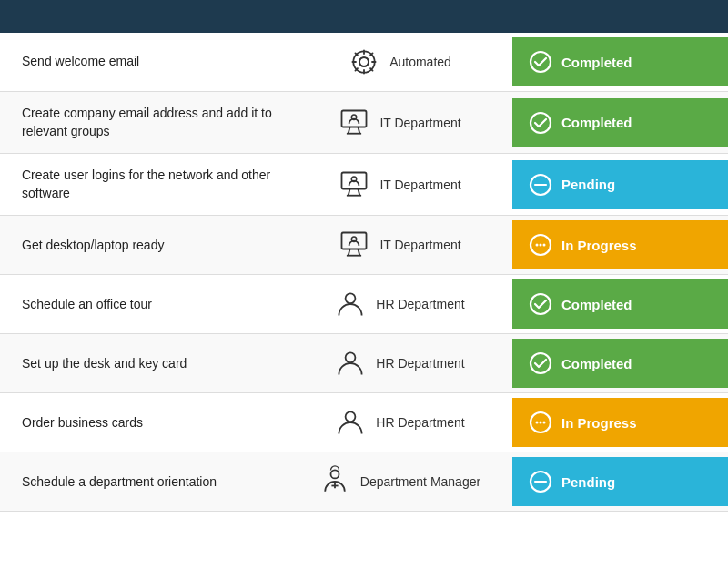  What do you see at coordinates (144, 246) in the screenshot?
I see `task-cell: Get desktop/laptop ready` at bounding box center [144, 246].